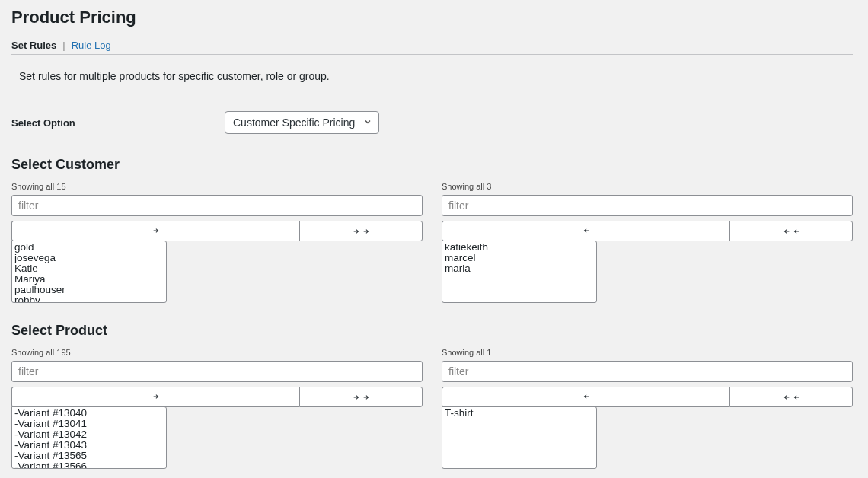 The width and height of the screenshot is (868, 478). Describe the element at coordinates (647, 352) in the screenshot. I see `product-selected-count: Showing all 1` at that location.